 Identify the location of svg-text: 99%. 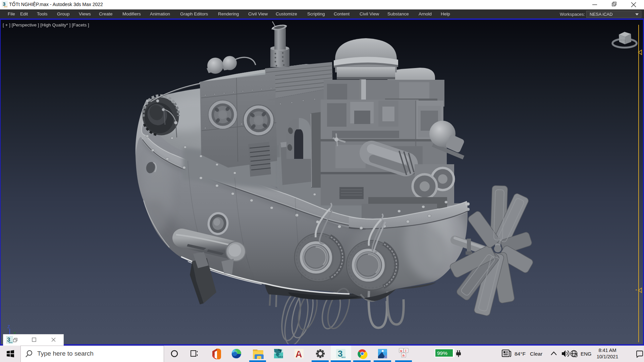
(442, 353).